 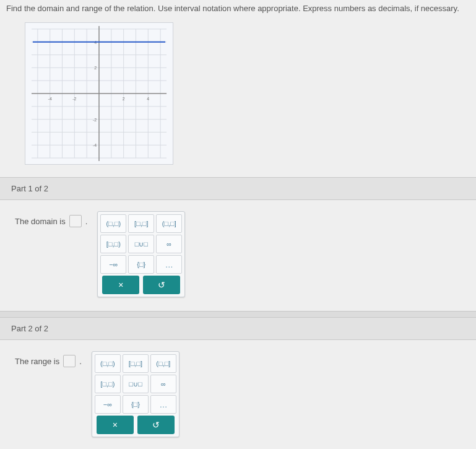 What do you see at coordinates (37, 362) in the screenshot?
I see `range-prompt: The range is` at bounding box center [37, 362].